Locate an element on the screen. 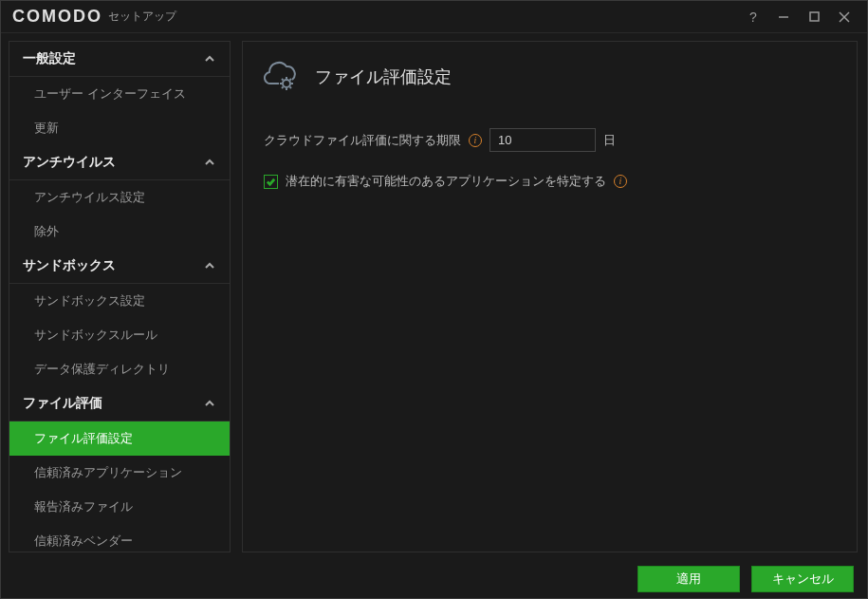 Image resolution: width=868 pixels, height=599 pixels. titlebar: COMODO セットアップ ? is located at coordinates (434, 17).